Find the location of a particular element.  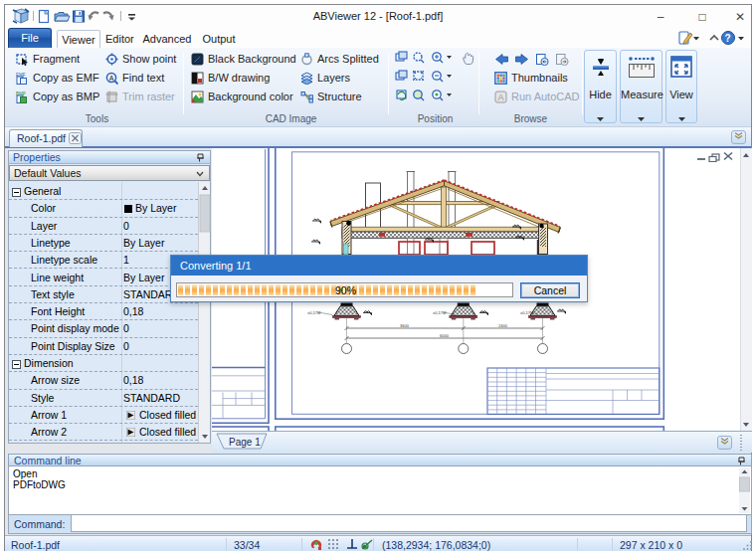

svg-text: 3600 is located at coordinates (405, 326).